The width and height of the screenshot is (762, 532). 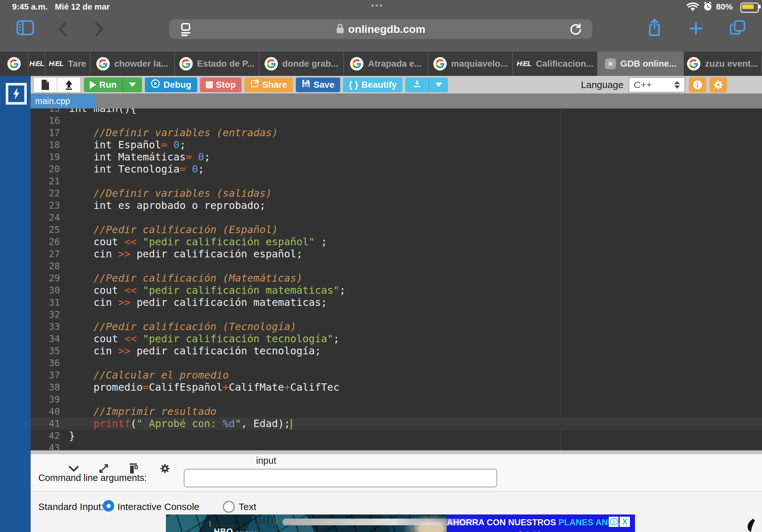 What do you see at coordinates (396, 254) in the screenshot?
I see `code-line-27: 27 cin >> pedir calificación español;` at bounding box center [396, 254].